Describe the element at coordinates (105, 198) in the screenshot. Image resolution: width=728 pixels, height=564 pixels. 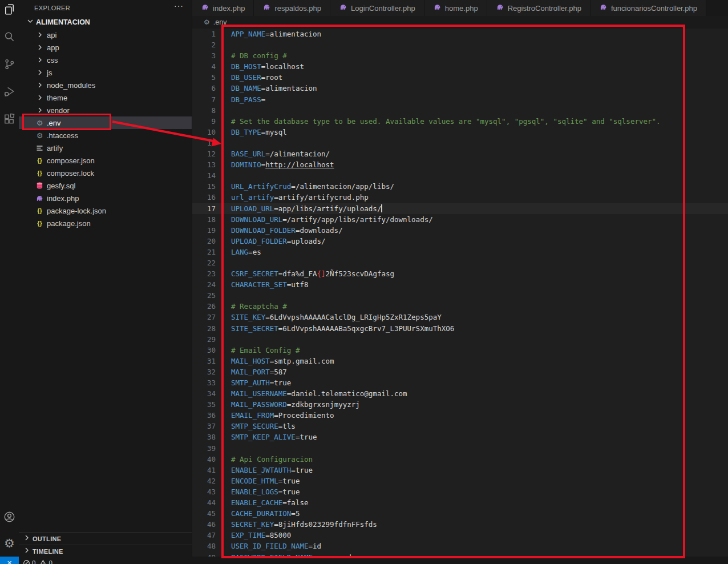
I see `explorer-file-index.php: index.php` at that location.